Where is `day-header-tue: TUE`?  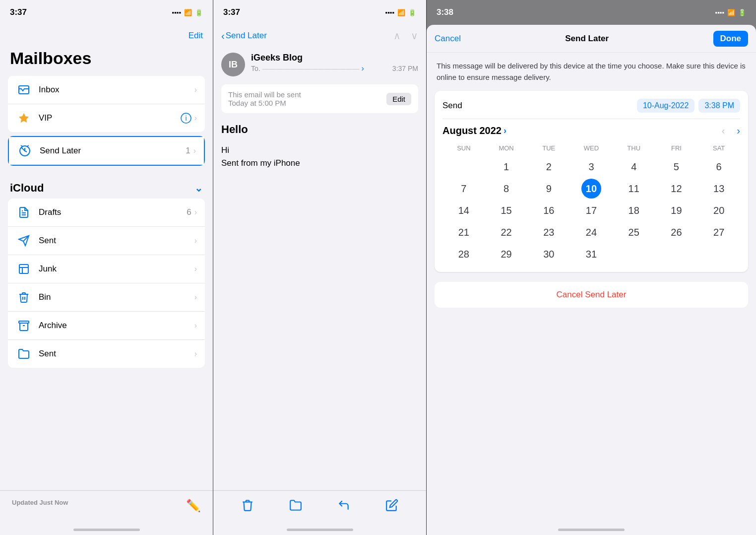 day-header-tue: TUE is located at coordinates (549, 148).